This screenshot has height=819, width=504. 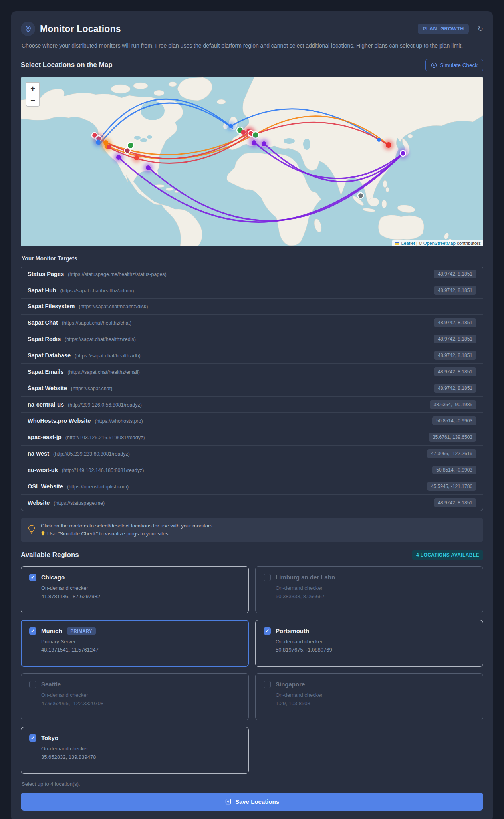 I want to click on save-locations-button: Save Locations, so click(x=252, y=802).